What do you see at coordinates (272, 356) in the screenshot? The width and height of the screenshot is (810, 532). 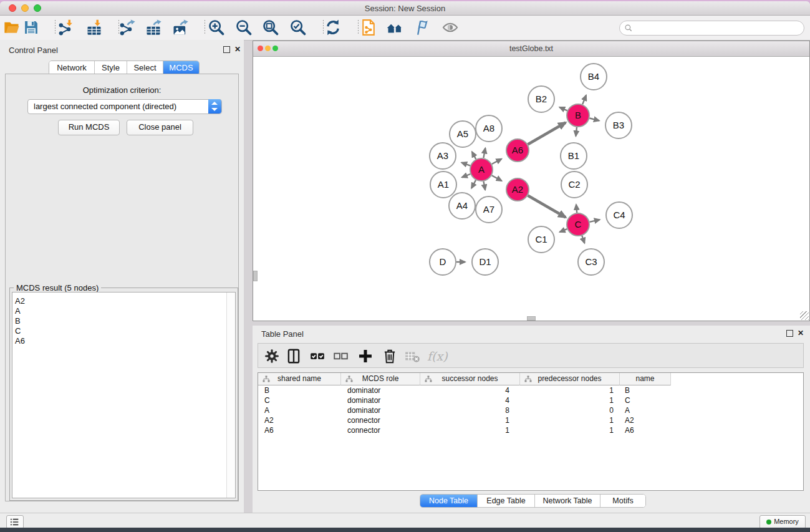 I see `table-settings-icon` at bounding box center [272, 356].